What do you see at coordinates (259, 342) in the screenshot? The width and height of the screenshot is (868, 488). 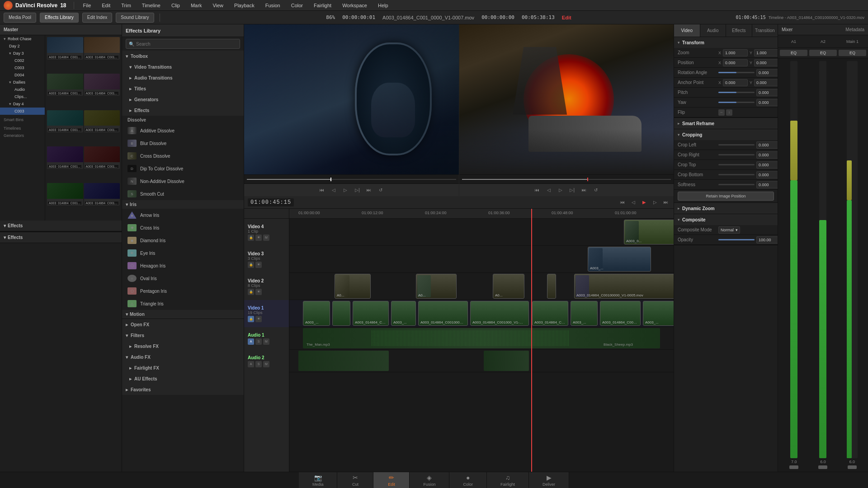 I see `a1-s: S` at bounding box center [259, 342].